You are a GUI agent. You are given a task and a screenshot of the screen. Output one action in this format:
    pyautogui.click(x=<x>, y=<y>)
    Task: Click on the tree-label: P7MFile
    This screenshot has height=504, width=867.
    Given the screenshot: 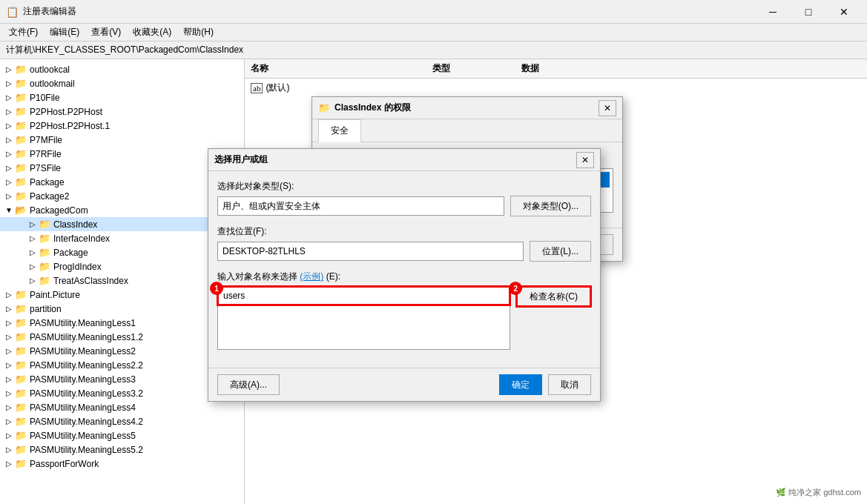 What is the action you would take?
    pyautogui.click(x=46, y=140)
    